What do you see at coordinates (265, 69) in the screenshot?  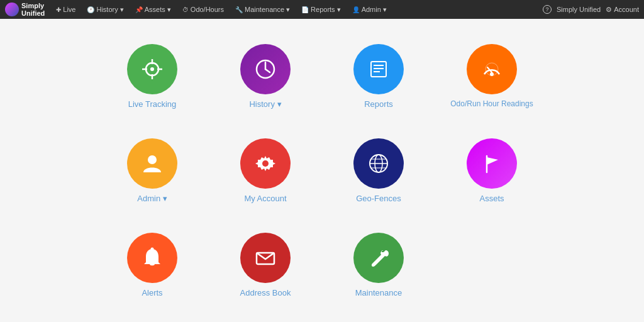 I see `clock-icon` at bounding box center [265, 69].